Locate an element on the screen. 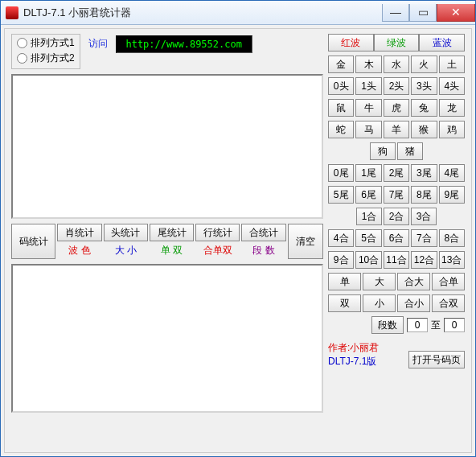  arrangement-option-1: 排列方式1 is located at coordinates (46, 43).